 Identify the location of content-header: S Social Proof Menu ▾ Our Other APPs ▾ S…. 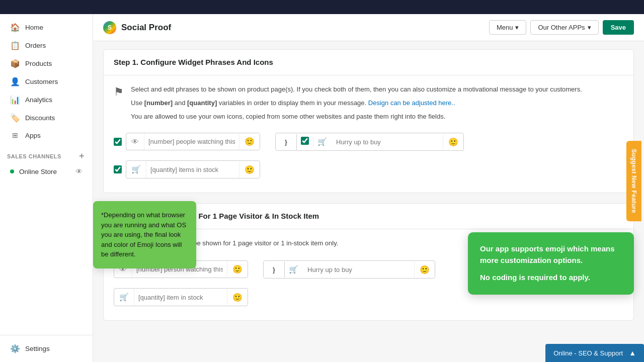
(368, 28).